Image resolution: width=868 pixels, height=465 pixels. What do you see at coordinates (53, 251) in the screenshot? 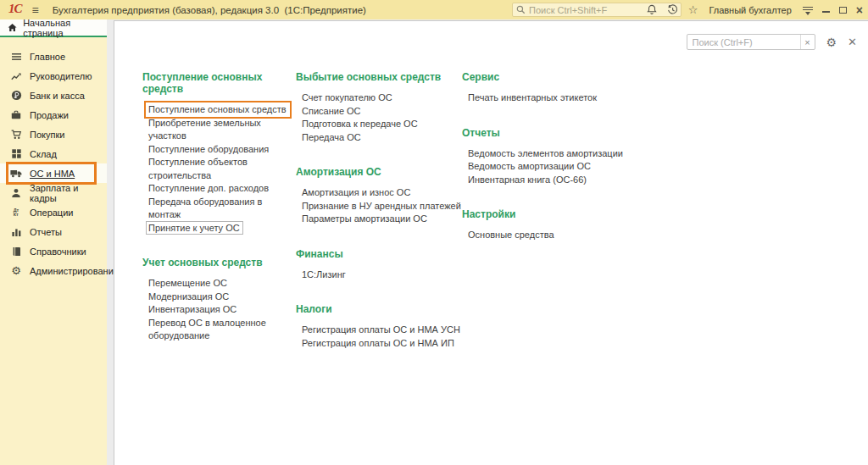
I see `sidebar: Главное Руководителю Банк и касса` at bounding box center [53, 251].